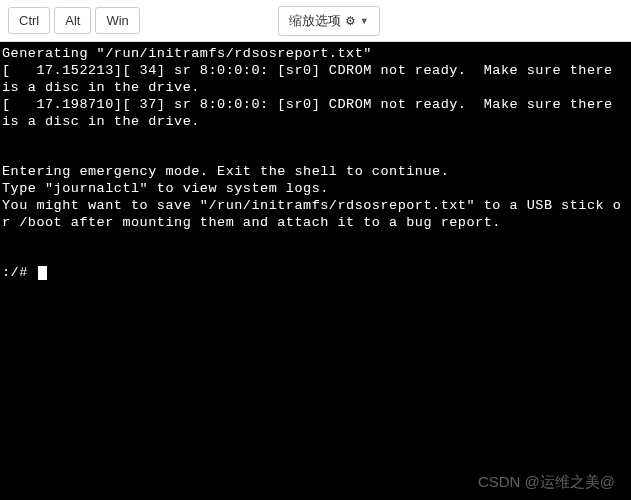 This screenshot has width=631, height=500. I want to click on terminal-line: Generating "/run/initramfs/rdsosreport.t…, so click(187, 54).